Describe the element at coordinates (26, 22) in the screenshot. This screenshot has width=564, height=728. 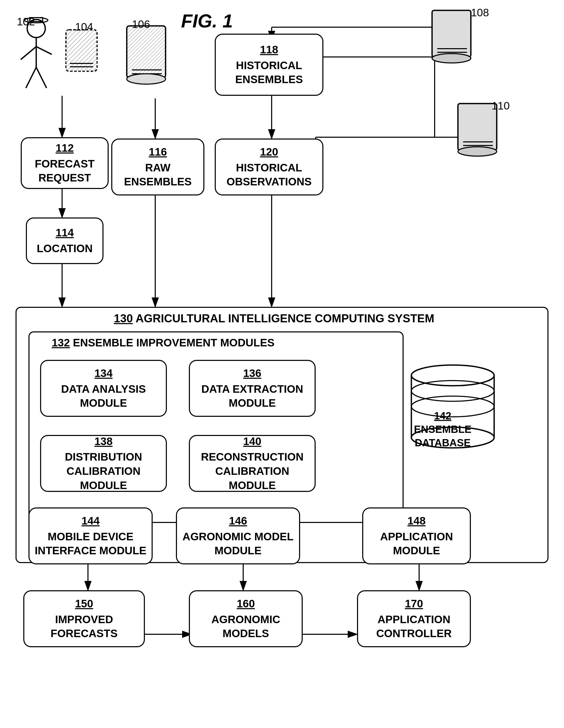
I see `ref-102: 102` at that location.